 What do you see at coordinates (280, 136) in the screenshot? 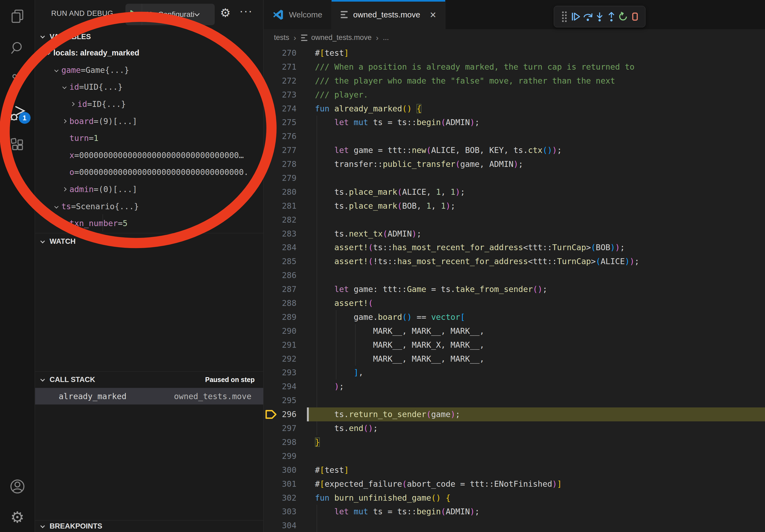
I see `line-number: 276` at bounding box center [280, 136].